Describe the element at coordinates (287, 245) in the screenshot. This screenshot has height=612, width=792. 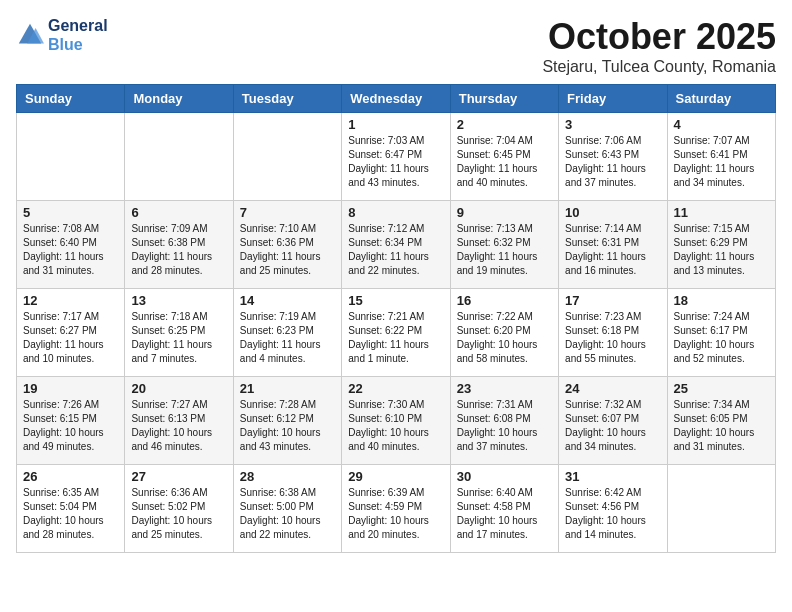
I see `calendar-cell: 7Sunrise: 7:10 AM Sunset: 6:36 PM Daylig…` at that location.